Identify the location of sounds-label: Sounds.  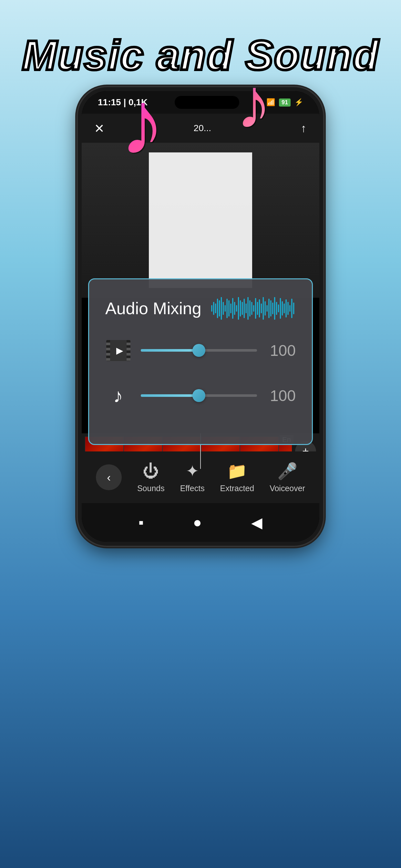
(151, 489).